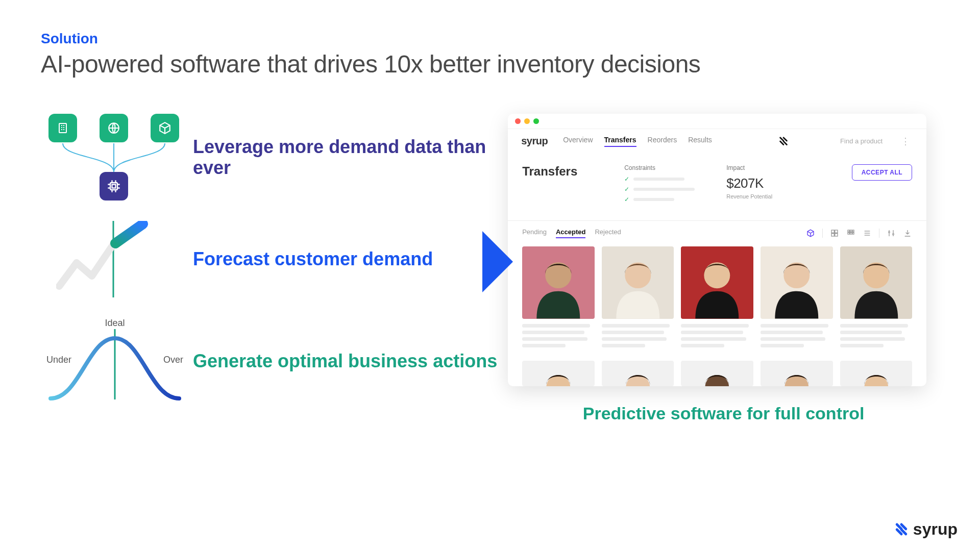 The width and height of the screenshot is (980, 551). Describe the element at coordinates (749, 168) in the screenshot. I see `impact-label: Impact` at that location.